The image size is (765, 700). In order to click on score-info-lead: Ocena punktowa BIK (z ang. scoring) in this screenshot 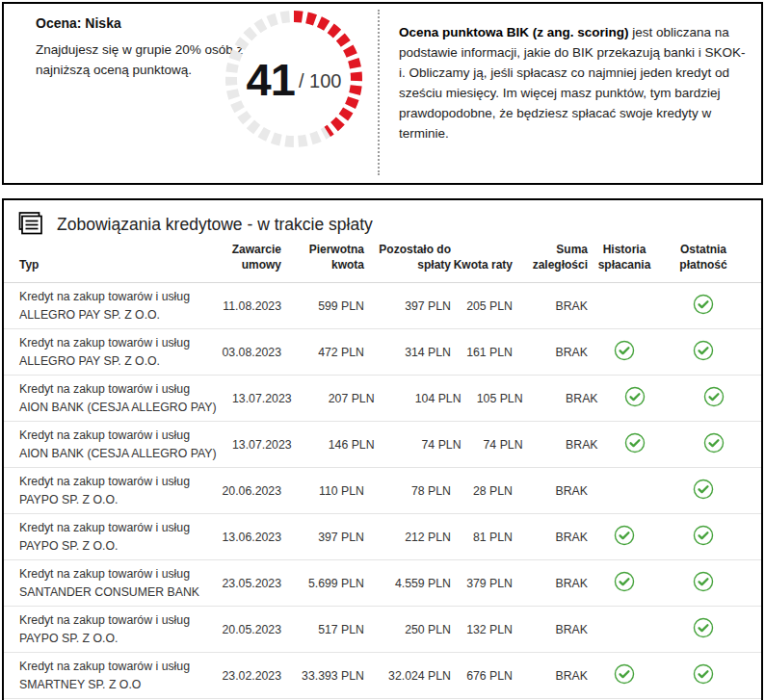, I will do `click(514, 33)`.